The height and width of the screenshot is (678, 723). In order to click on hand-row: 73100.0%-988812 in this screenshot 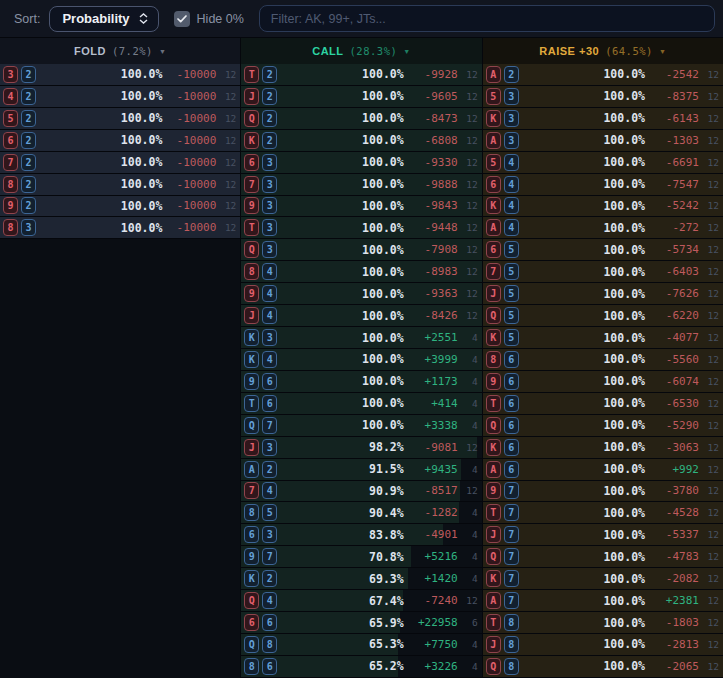, I will do `click(361, 185)`.